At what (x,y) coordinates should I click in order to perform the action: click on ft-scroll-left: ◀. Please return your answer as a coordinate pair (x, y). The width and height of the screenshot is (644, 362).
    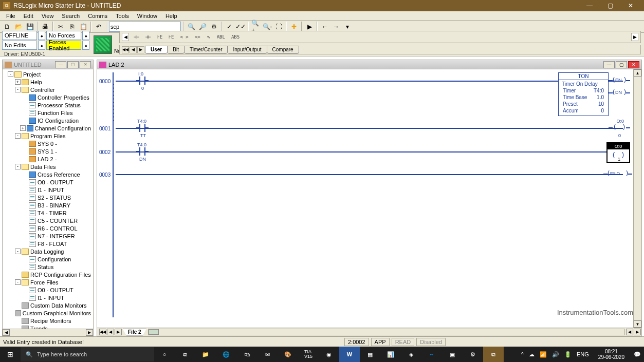
    Looking at the image, I should click on (630, 332).